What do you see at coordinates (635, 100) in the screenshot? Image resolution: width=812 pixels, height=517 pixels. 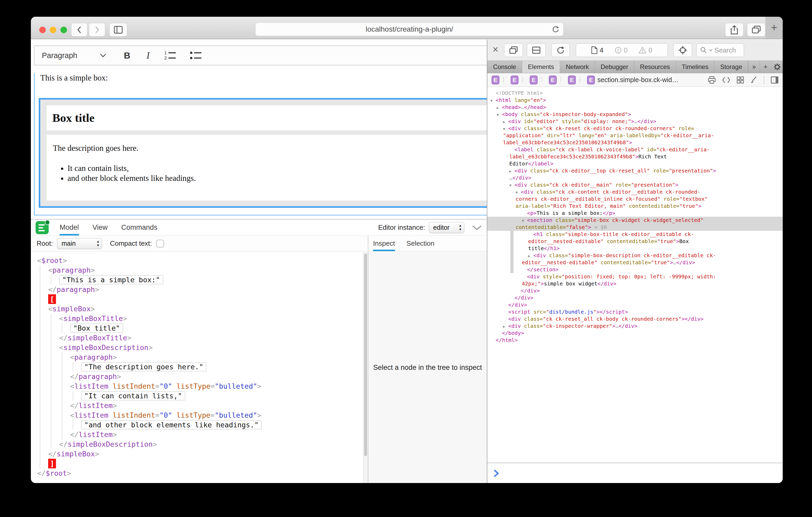 I see `code-line: ▼<html lang="en">` at bounding box center [635, 100].